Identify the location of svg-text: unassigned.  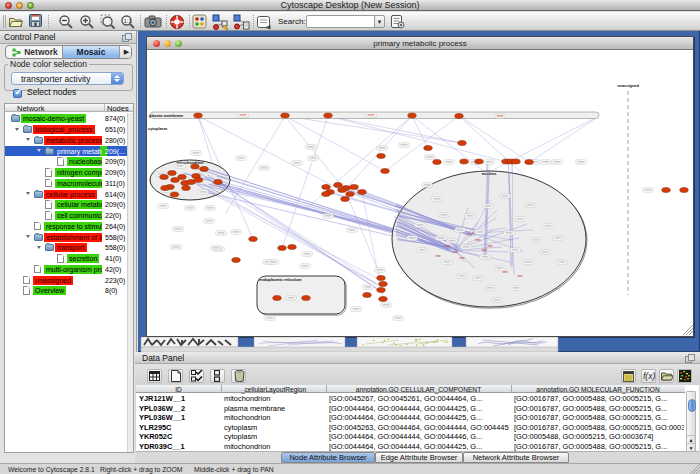
(628, 86).